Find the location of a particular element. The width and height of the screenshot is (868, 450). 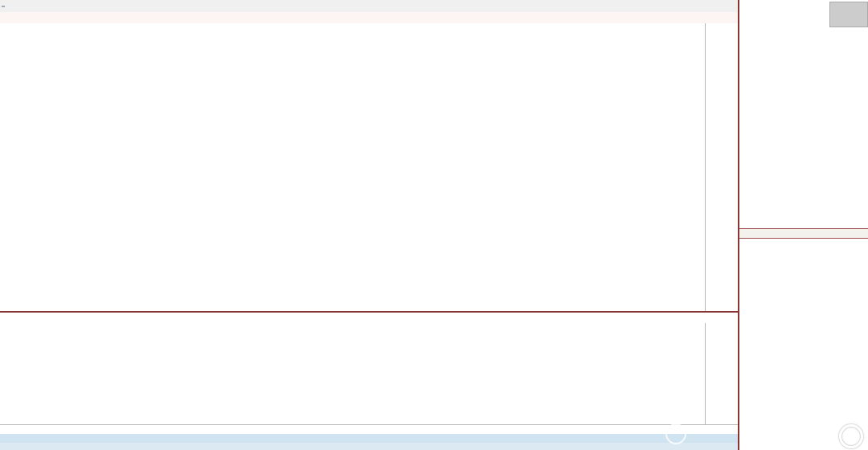

price-axis is located at coordinates (722, 167).